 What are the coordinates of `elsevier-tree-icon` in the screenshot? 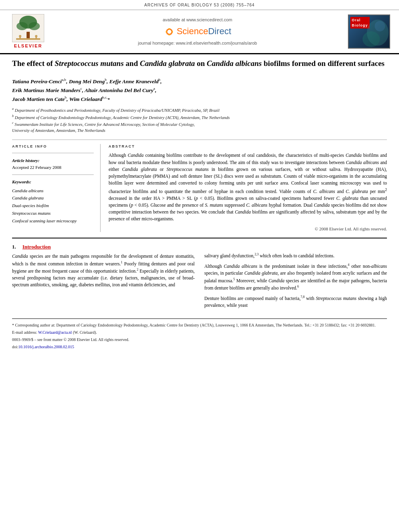 It's located at (28, 28).